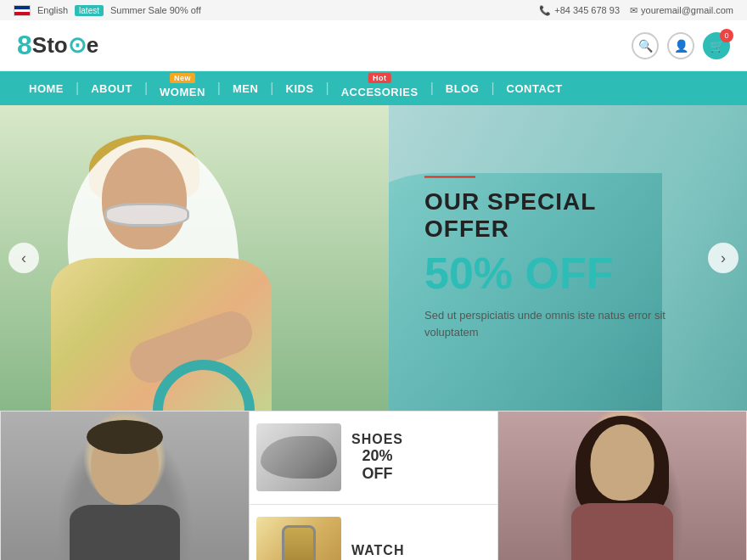 Image resolution: width=747 pixels, height=560 pixels. Describe the element at coordinates (374, 485) in the screenshot. I see `product-card-middle: SHOES 20% OFF WATCH` at that location.